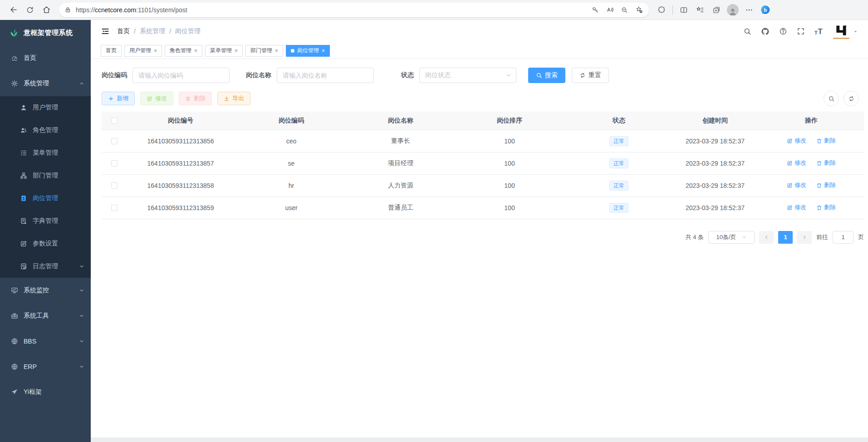 Image resolution: width=868 pixels, height=442 pixels. Describe the element at coordinates (783, 31) in the screenshot. I see `help-icon` at that location.